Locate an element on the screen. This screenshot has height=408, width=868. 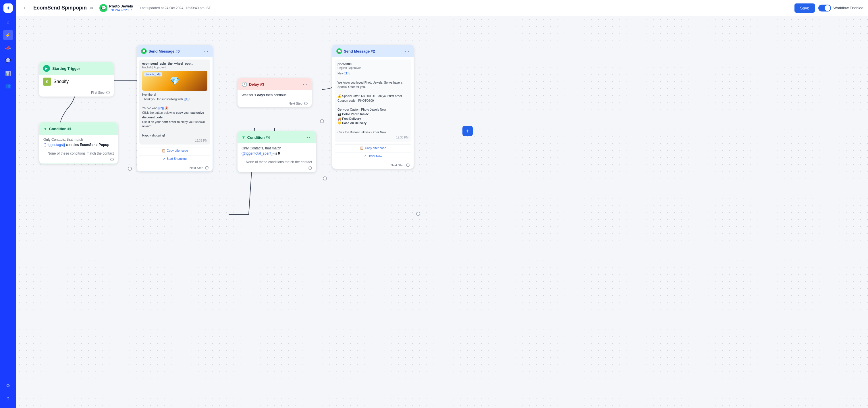
sidebar-item-lightning: ⚡ is located at coordinates (8, 35).